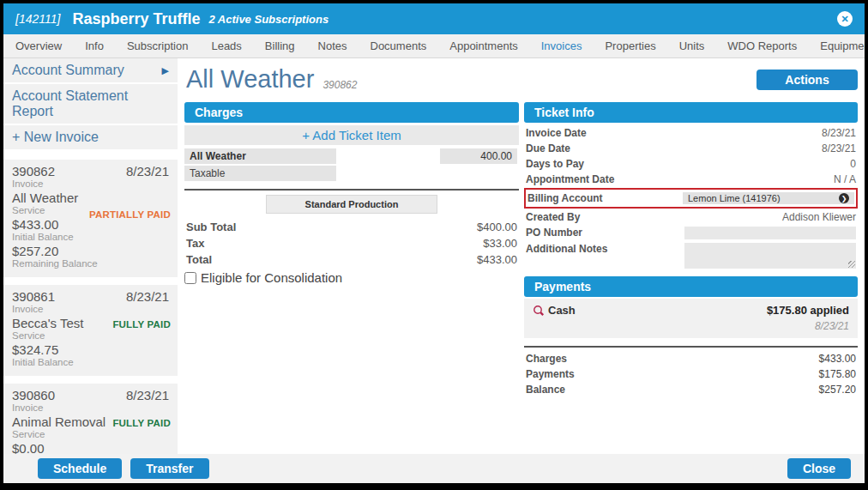 This screenshot has height=490, width=868. Describe the element at coordinates (770, 233) in the screenshot. I see `po-number-input` at that location.